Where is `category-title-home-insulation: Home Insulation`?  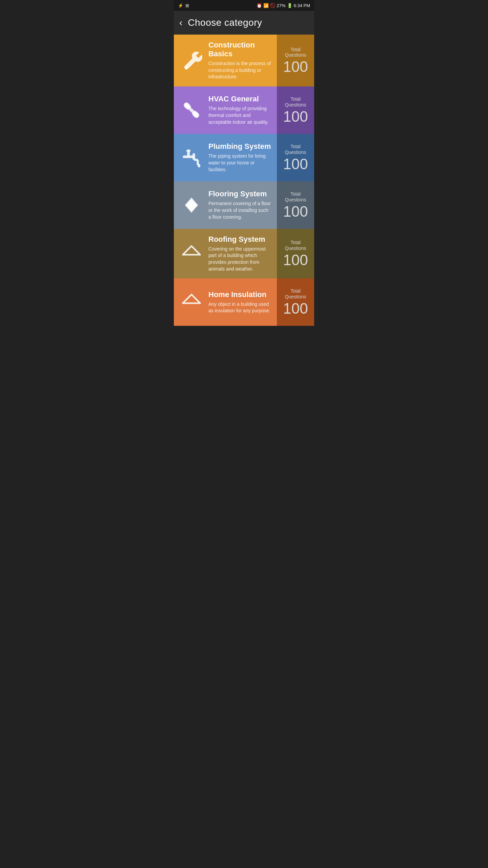 category-title-home-insulation: Home Insulation is located at coordinates (240, 295).